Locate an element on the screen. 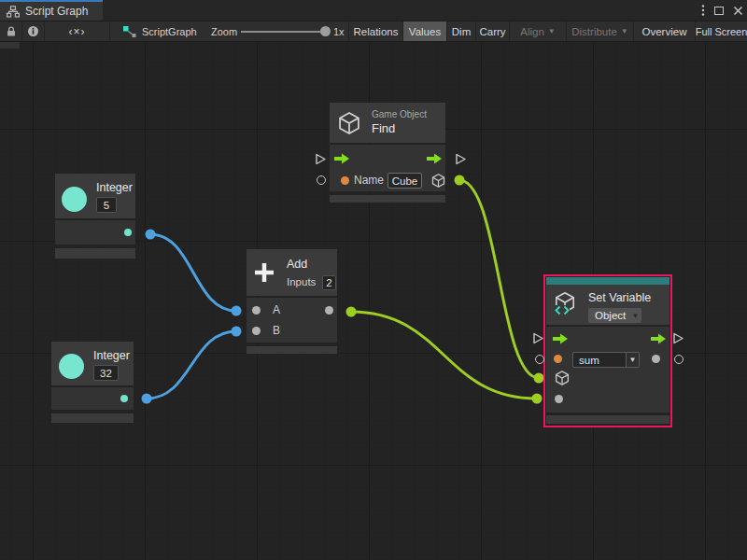 The image size is (747, 560). code-toggle-icon: ‹×› is located at coordinates (78, 32).